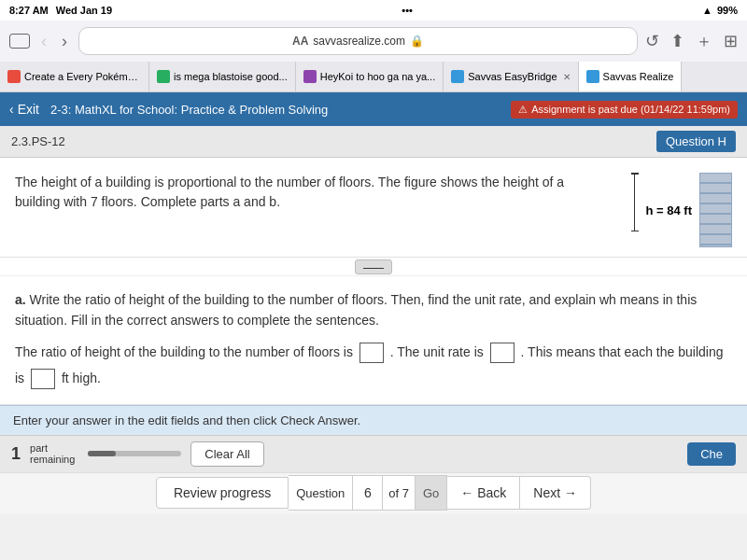 This screenshot has height=560, width=747. What do you see at coordinates (52, 454) in the screenshot?
I see `part-remaining-label: part remaining` at bounding box center [52, 454].